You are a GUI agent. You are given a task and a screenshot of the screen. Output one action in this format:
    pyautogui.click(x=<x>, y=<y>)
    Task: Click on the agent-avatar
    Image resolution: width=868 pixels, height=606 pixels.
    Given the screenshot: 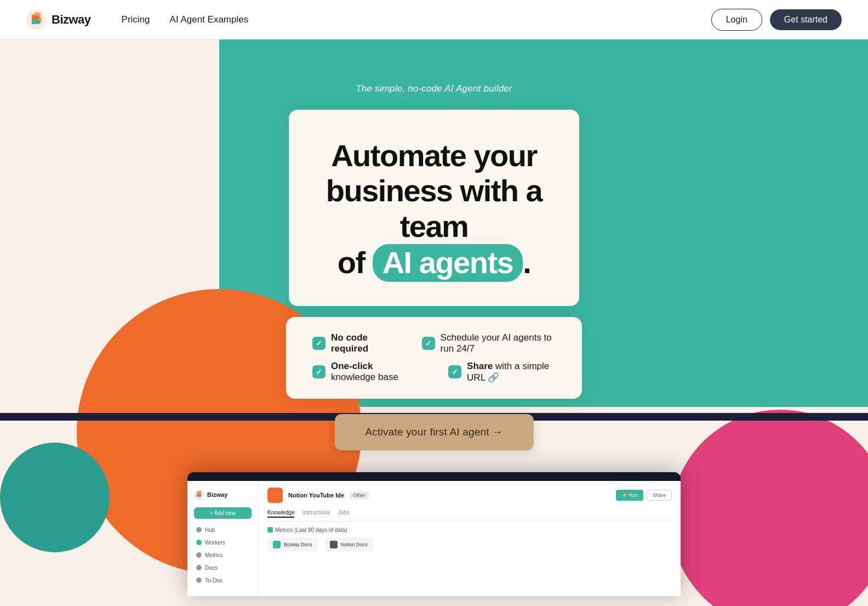 What is the action you would take?
    pyautogui.click(x=275, y=495)
    